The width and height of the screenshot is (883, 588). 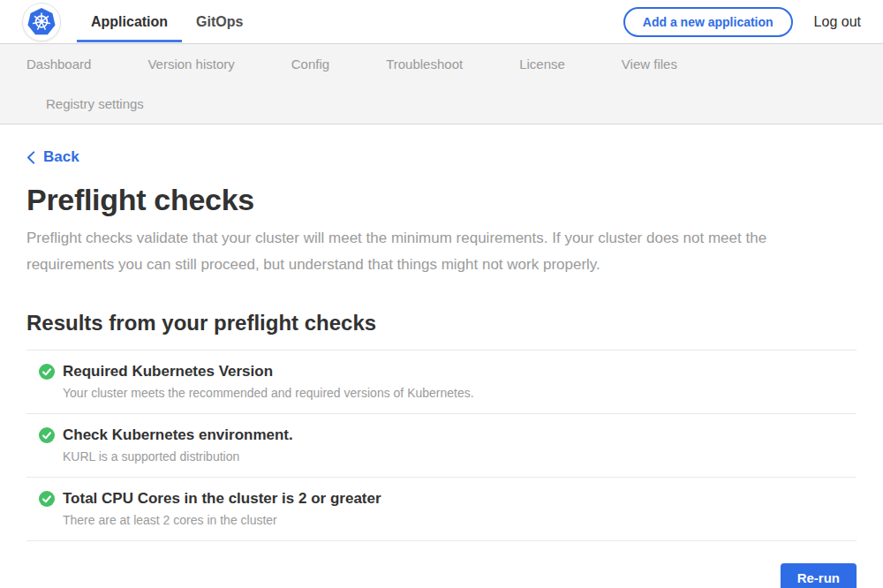 I want to click on subnav-item-view-files: View files, so click(x=650, y=64).